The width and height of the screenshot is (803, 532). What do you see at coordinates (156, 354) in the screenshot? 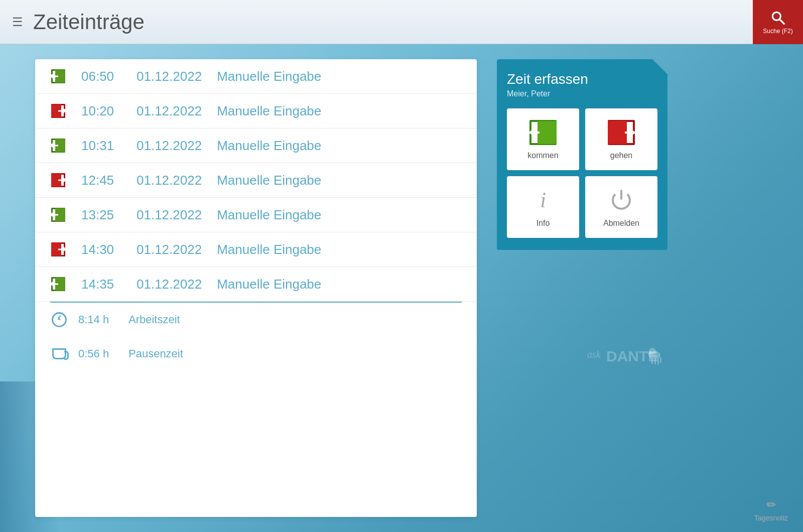
I see `pause-time-label: Pausenzeit` at bounding box center [156, 354].